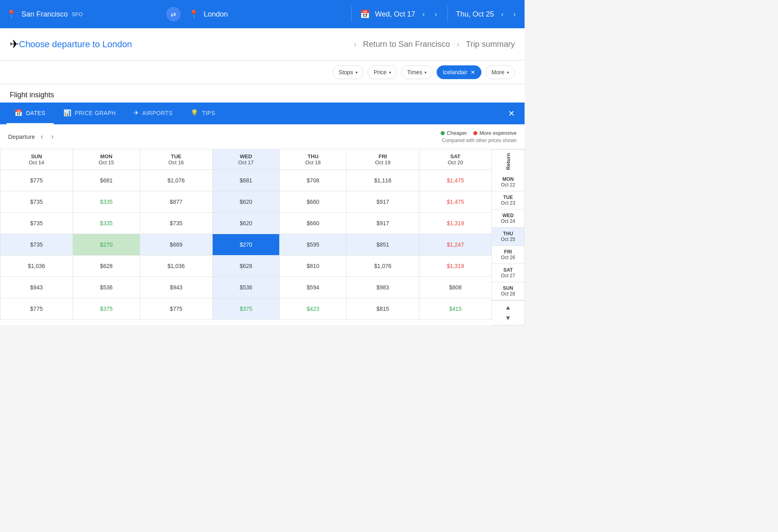 This screenshot has width=778, height=532. I want to click on price-cell: $851, so click(383, 245).